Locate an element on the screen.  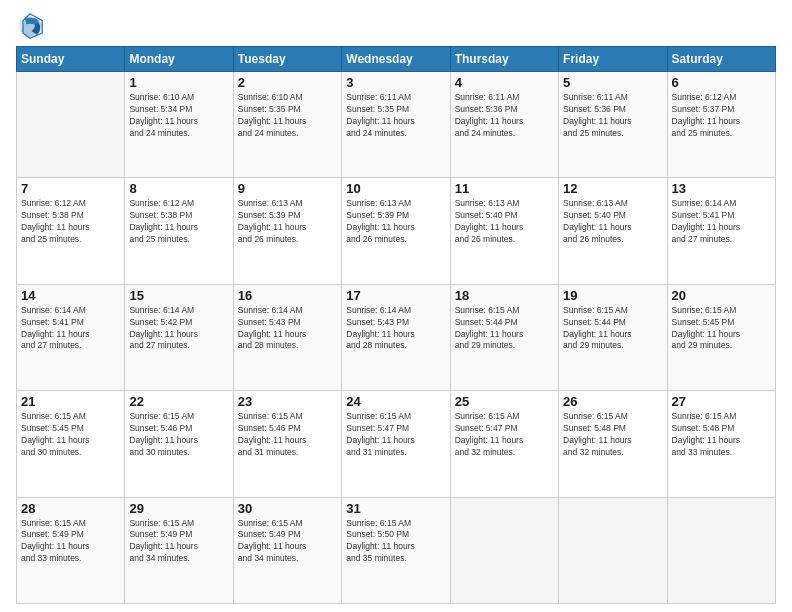
day-number: 11 is located at coordinates (504, 188).